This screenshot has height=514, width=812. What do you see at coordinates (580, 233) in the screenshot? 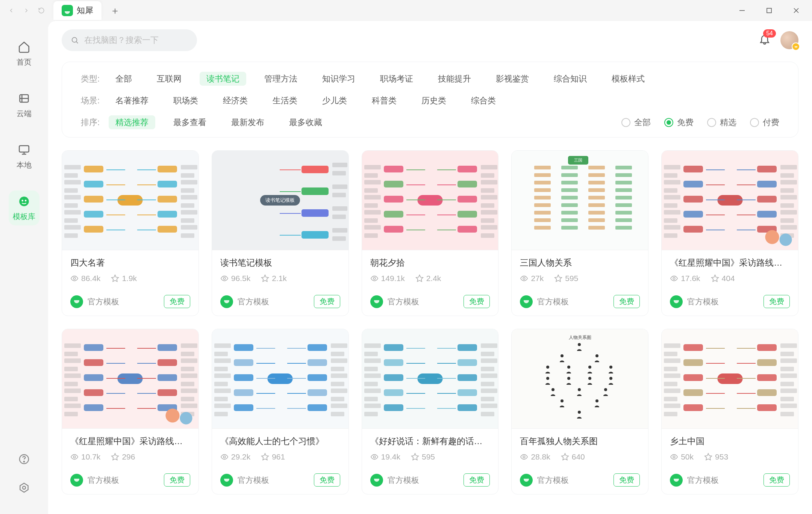
I see `template-card: 三国三国人物关系27k595官方模板免费` at bounding box center [580, 233].